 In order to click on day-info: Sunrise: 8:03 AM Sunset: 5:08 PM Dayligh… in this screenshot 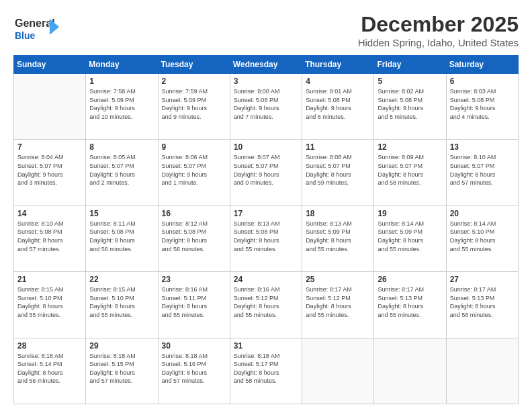, I will do `click(482, 104)`.